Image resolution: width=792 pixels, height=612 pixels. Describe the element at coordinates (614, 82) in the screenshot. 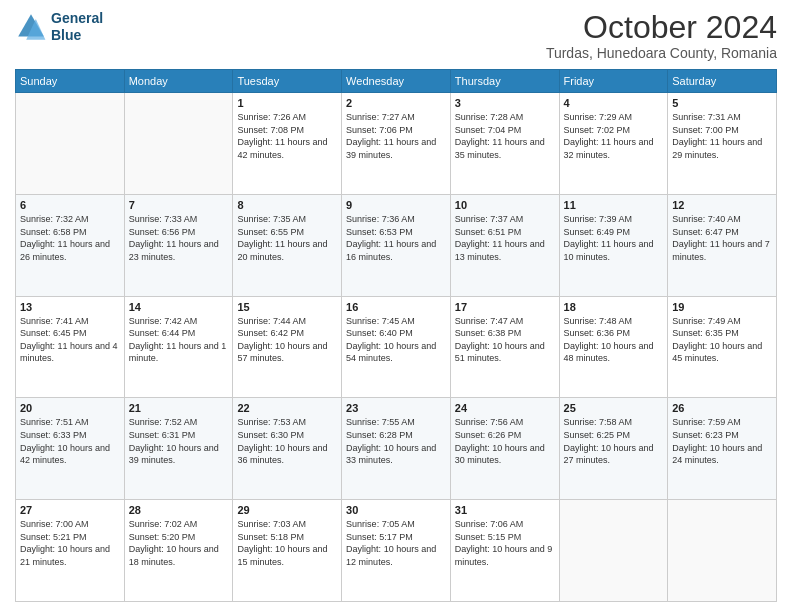

I see `col-friday: Friday` at that location.